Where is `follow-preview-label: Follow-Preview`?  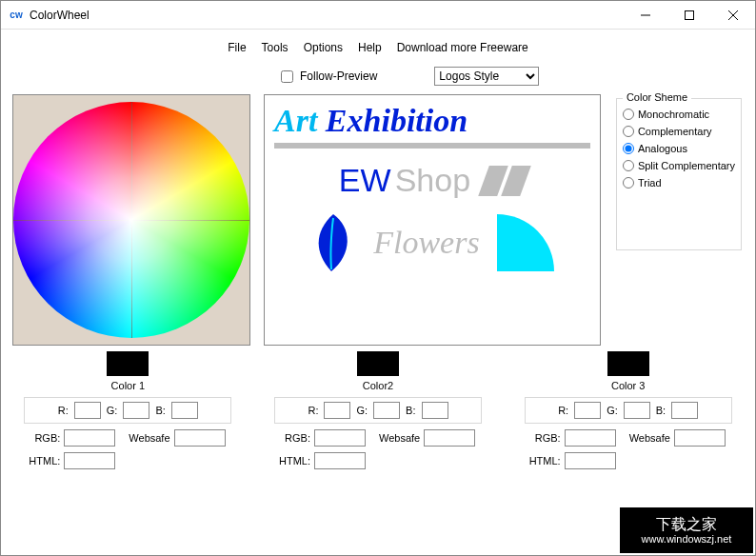 follow-preview-label: Follow-Preview is located at coordinates (339, 76).